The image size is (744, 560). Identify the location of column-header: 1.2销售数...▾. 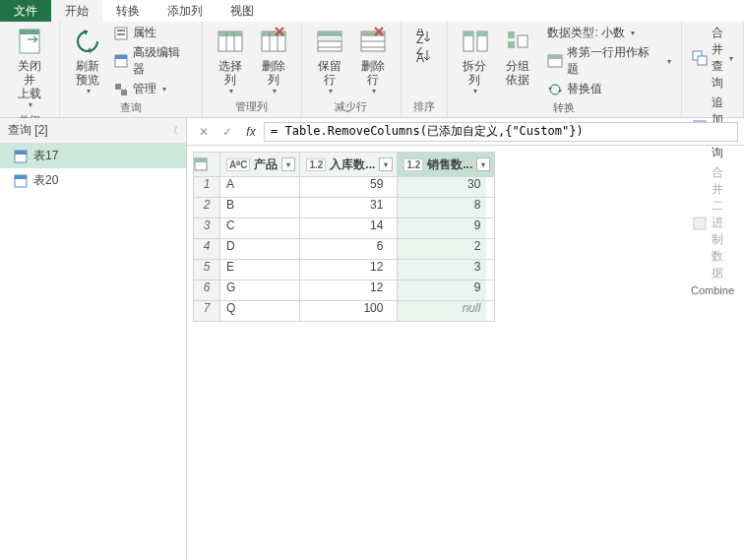
(446, 164).